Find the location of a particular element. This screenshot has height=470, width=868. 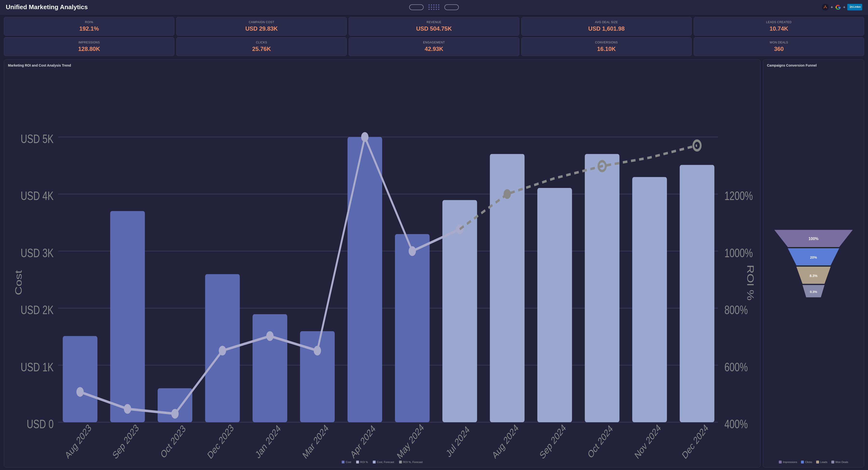

svg-text: Mar 2024 is located at coordinates (315, 440).